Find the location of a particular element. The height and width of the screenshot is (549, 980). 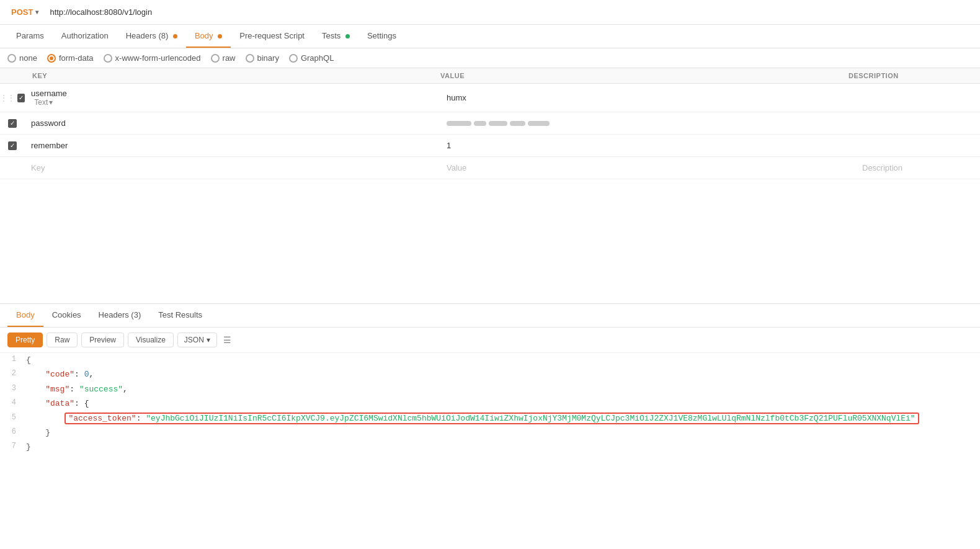

json-line-5: 5 "access_token": "eyJhbGciOiJIUzI1NiIsI… is located at coordinates (490, 418).